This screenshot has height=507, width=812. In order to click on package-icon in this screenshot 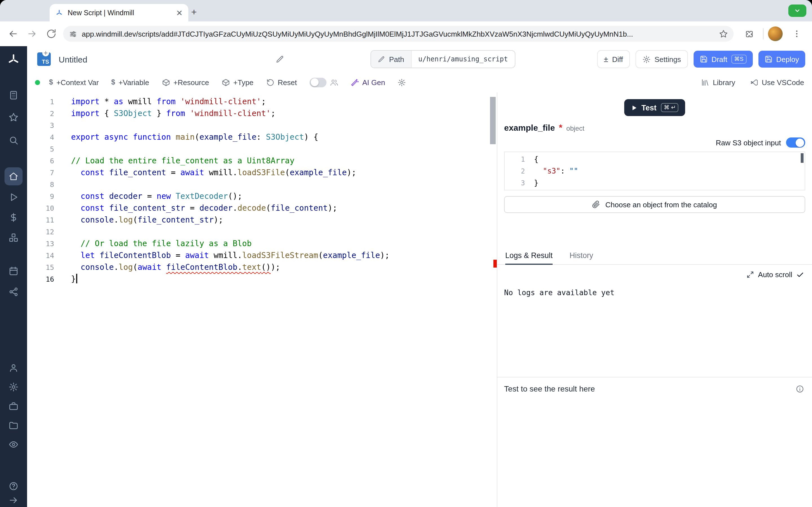, I will do `click(166, 82)`.